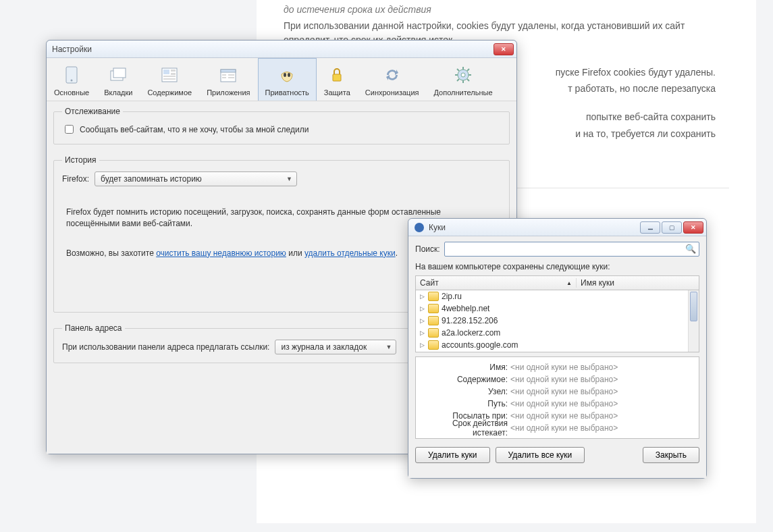  I want to click on cookie-site-row: ▷ a2a.lockerz.com, so click(558, 333).